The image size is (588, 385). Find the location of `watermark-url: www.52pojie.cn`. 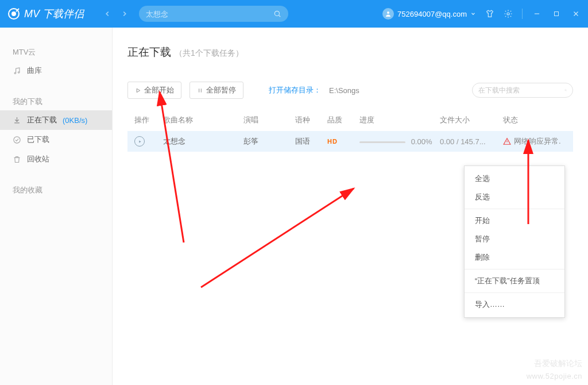

watermark-url: www.52pojie.cn is located at coordinates (555, 376).